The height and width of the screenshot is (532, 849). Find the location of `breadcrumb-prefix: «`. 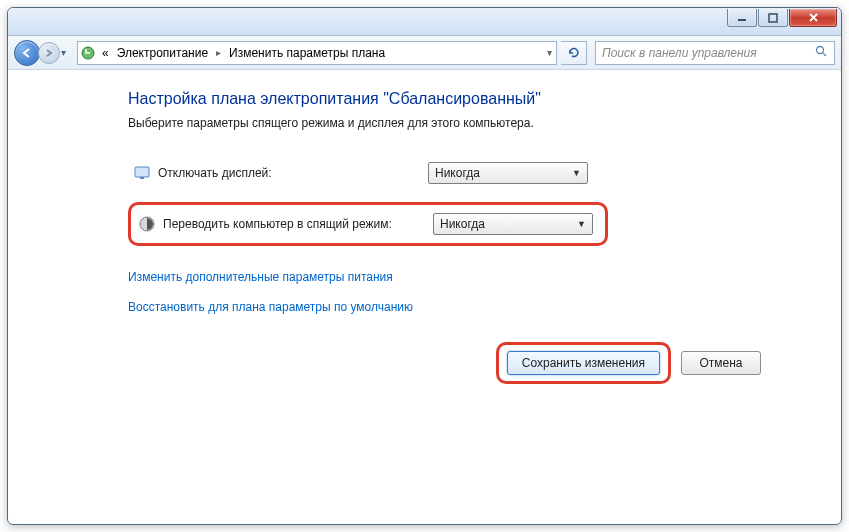

breadcrumb-prefix: « is located at coordinates (106, 53).